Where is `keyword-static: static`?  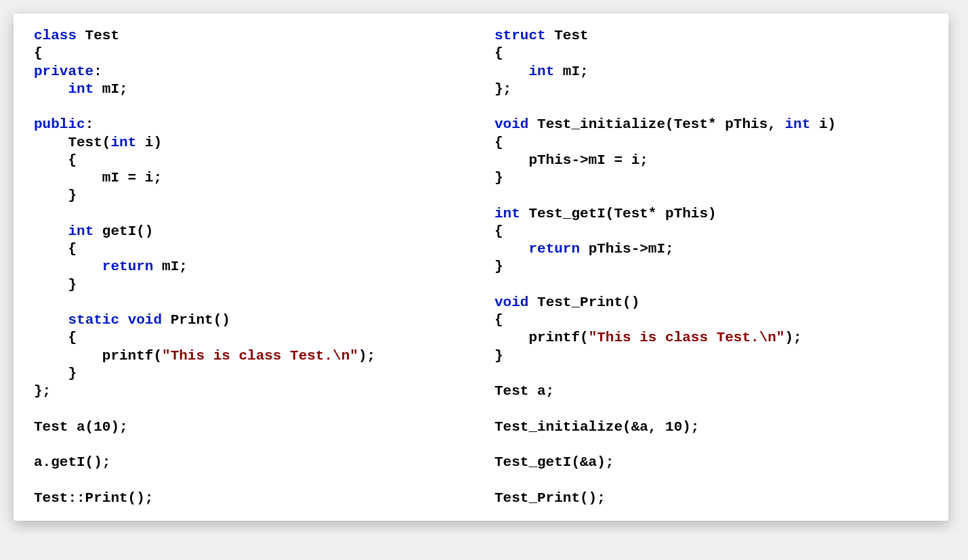 keyword-static: static is located at coordinates (93, 320).